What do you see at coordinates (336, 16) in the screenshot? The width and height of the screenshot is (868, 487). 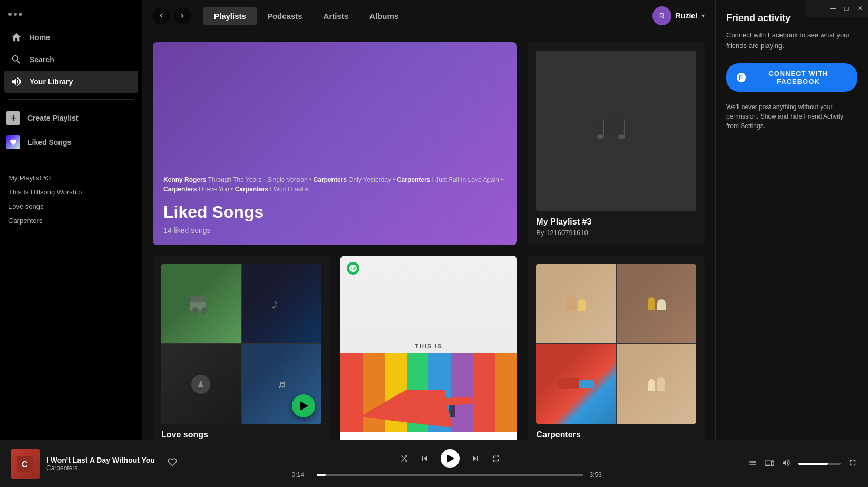 I see `tab-artists: Artists` at bounding box center [336, 16].